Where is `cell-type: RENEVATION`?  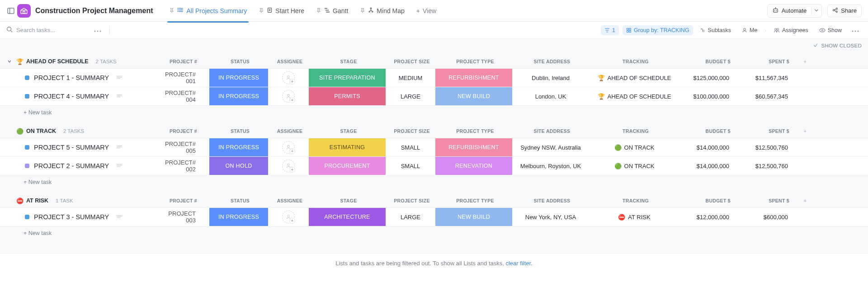
cell-type: RENEVATION is located at coordinates (474, 166).